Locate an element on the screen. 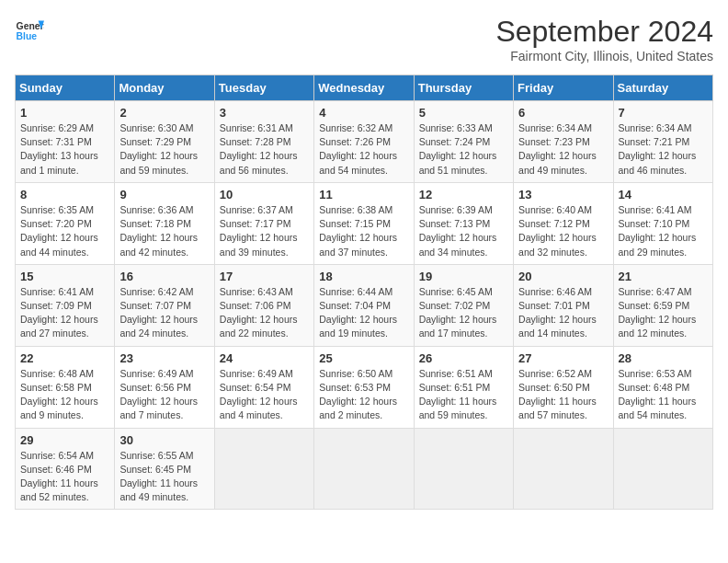  day-detail: Sunrise: 6:46 AMSunset: 7:01 PMDaylight:… is located at coordinates (563, 313).